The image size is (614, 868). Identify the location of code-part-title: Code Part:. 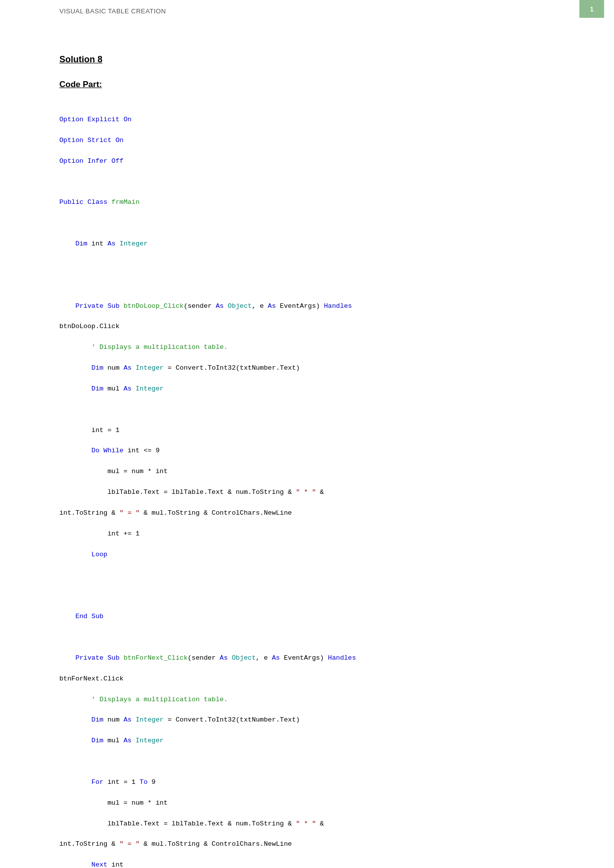
(317, 85).